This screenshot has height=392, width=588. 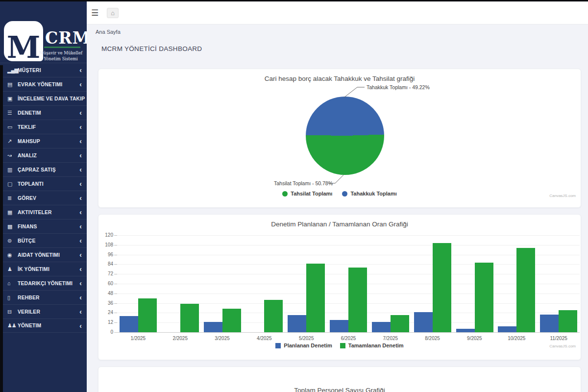 I want to click on sidebar-item-aidat-yonetimi: ◉AIDAT YÖNETIMI‹, so click(x=43, y=255).